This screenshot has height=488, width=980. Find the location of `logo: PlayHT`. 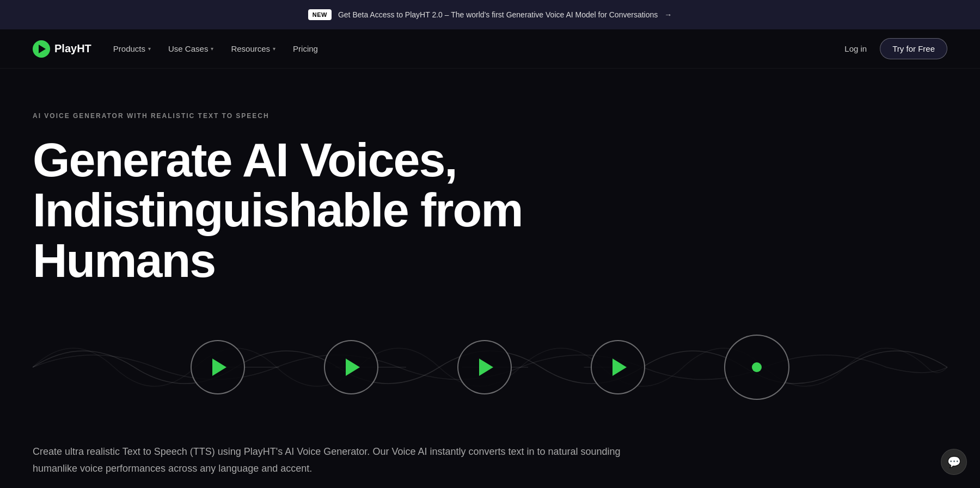

logo: PlayHT is located at coordinates (62, 49).